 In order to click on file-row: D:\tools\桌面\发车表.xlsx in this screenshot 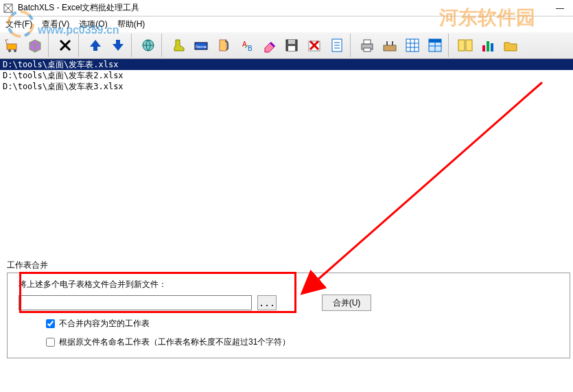, I will do `click(287, 65)`.